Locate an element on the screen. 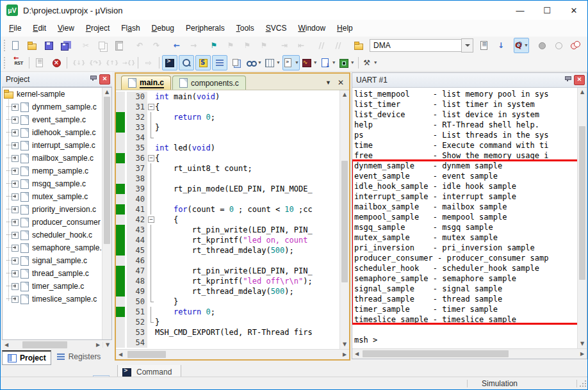 The image size is (588, 390). tree-item-dynmem_sample-c: dynmem_sample.c is located at coordinates (57, 107).